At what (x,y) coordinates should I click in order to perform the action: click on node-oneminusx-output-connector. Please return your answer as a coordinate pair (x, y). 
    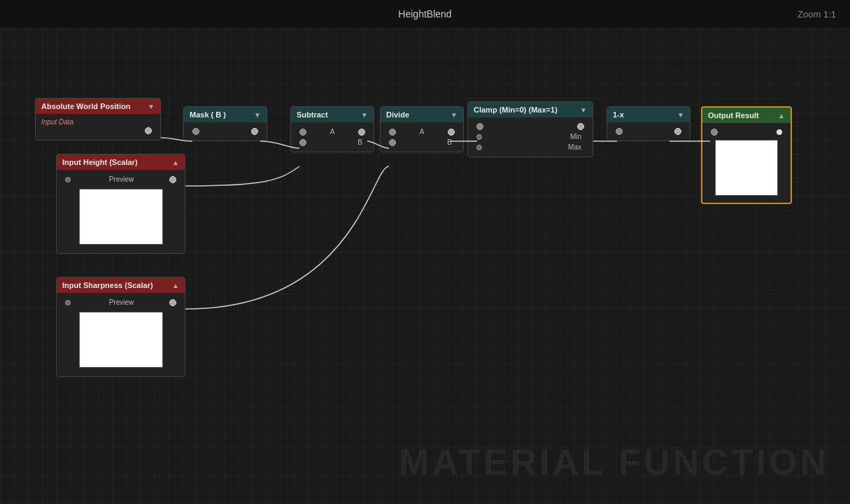
    Looking at the image, I should click on (678, 131).